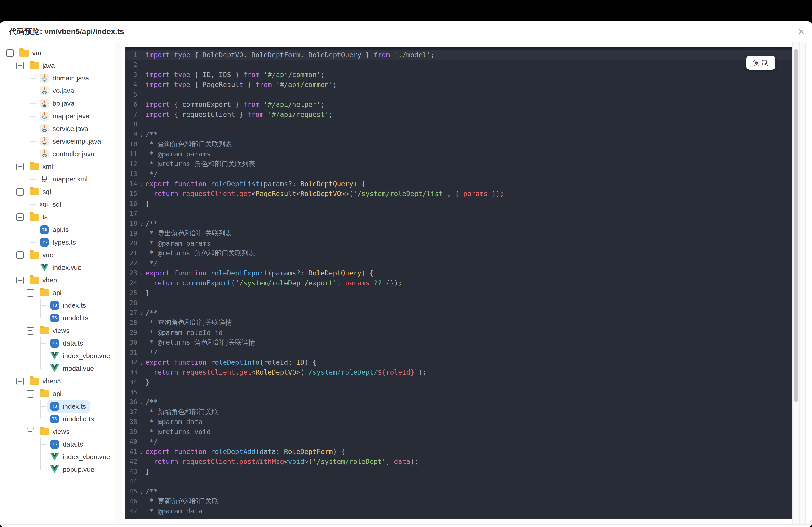 This screenshot has width=812, height=527. What do you see at coordinates (73, 419) in the screenshot?
I see `tree-item-content: TSmodel.d.ts` at bounding box center [73, 419].